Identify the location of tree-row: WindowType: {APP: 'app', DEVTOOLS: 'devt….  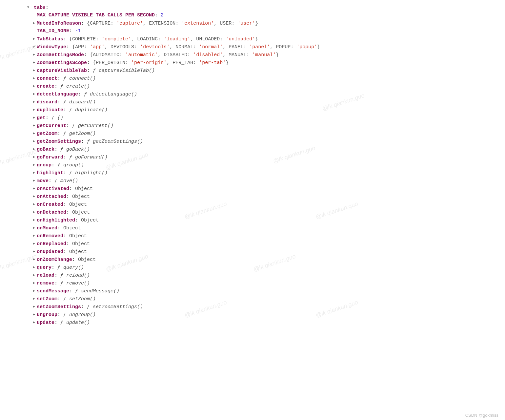
(253, 47).